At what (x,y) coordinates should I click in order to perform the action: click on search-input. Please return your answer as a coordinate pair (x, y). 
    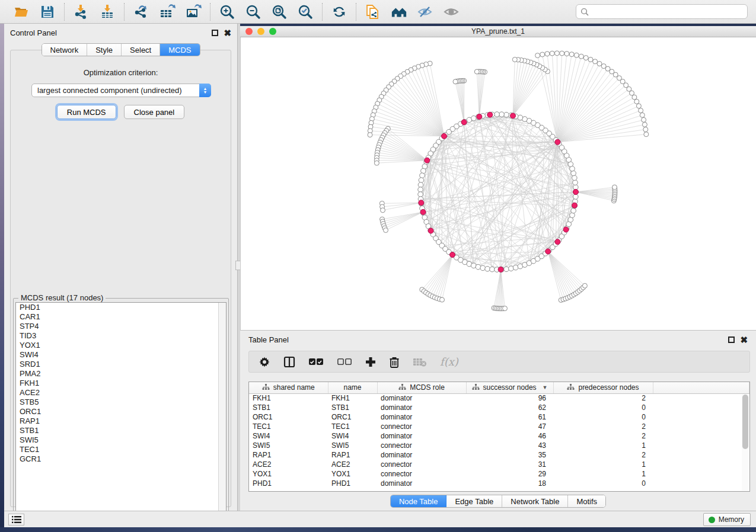
    Looking at the image, I should click on (668, 12).